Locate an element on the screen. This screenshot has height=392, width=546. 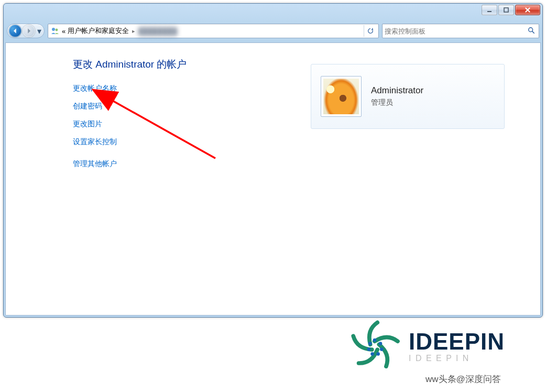
link-parental-controls: 设置家长控制 is located at coordinates (296, 142).